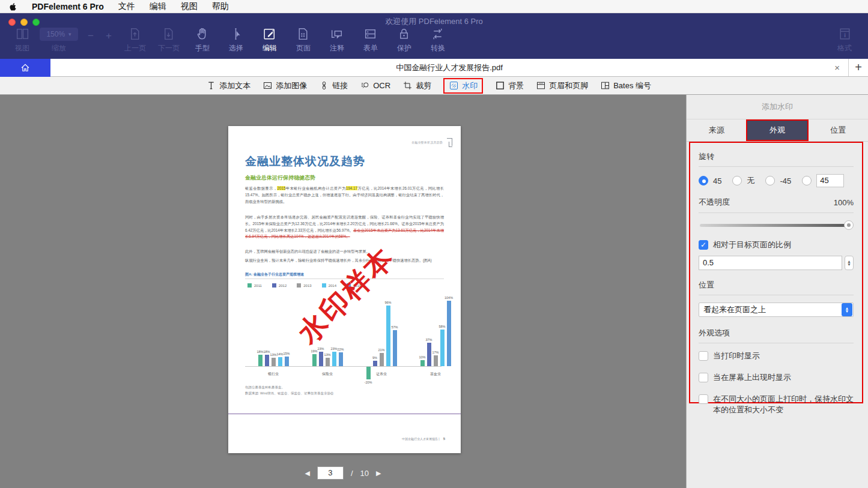 This screenshot has width=868, height=488. I want to click on chart-value-label: 104%, so click(449, 298).